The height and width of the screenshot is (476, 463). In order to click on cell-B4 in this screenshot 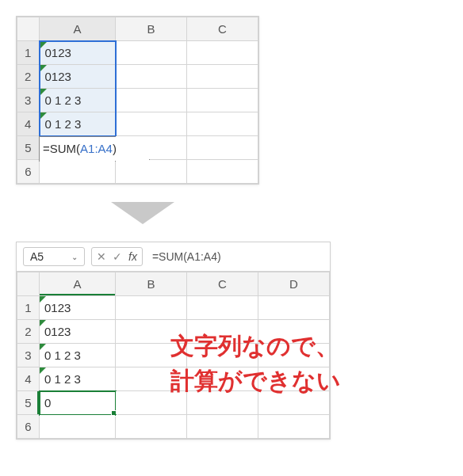, I will do `click(151, 124)`.